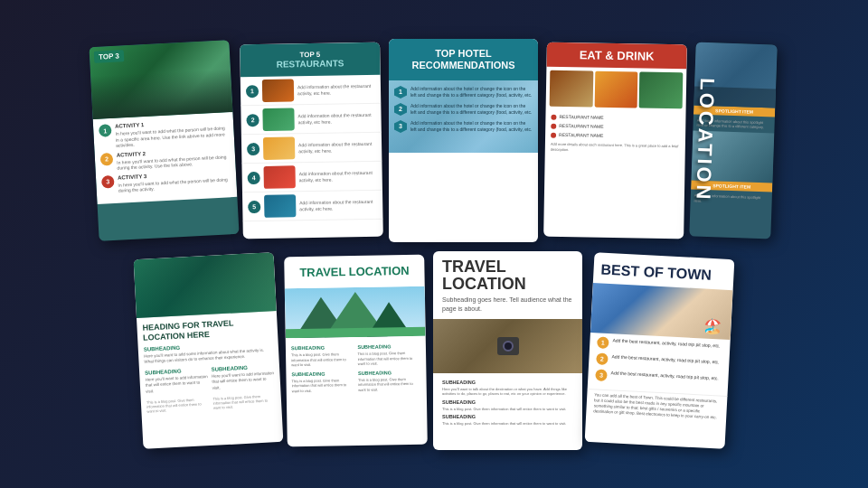 The height and width of the screenshot is (488, 868). What do you see at coordinates (164, 141) in the screenshot?
I see `card-activities: TOP 3 1 ACTIVITY 1 In here you'll want t…` at bounding box center [164, 141].